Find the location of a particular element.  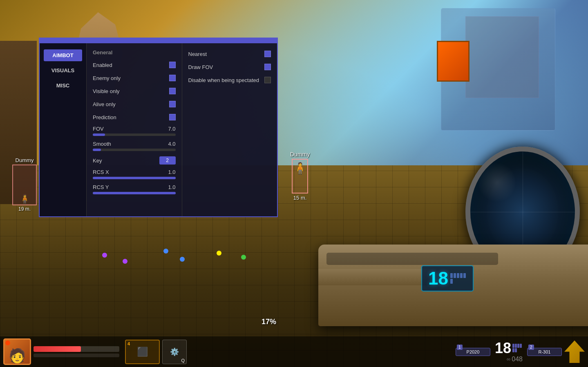

toggle-disable-spectated is located at coordinates (268, 80).